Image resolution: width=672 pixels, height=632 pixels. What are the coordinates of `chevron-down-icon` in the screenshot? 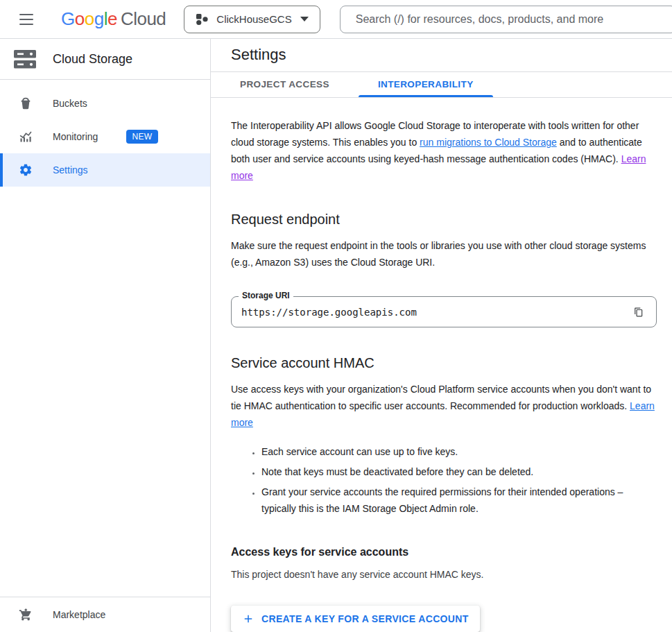 It's located at (304, 19).